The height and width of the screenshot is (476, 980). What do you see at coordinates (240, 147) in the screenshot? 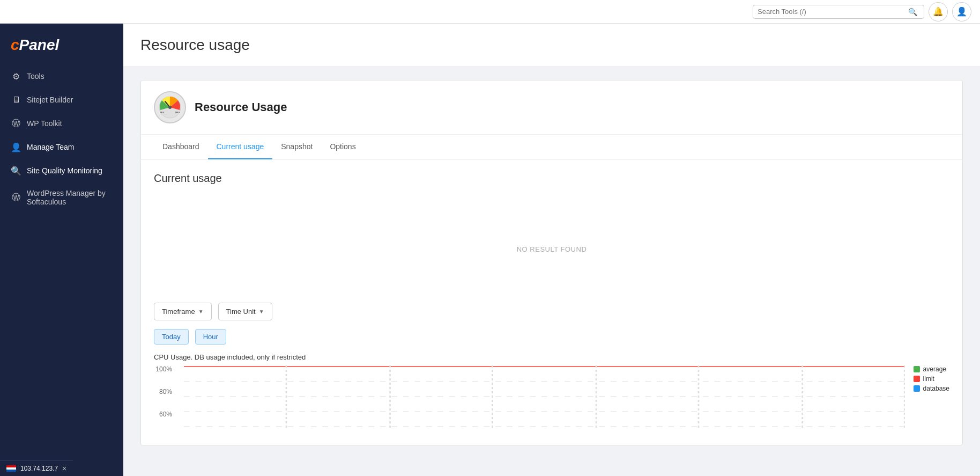
I see `tab-current-usage: Current usage` at bounding box center [240, 147].